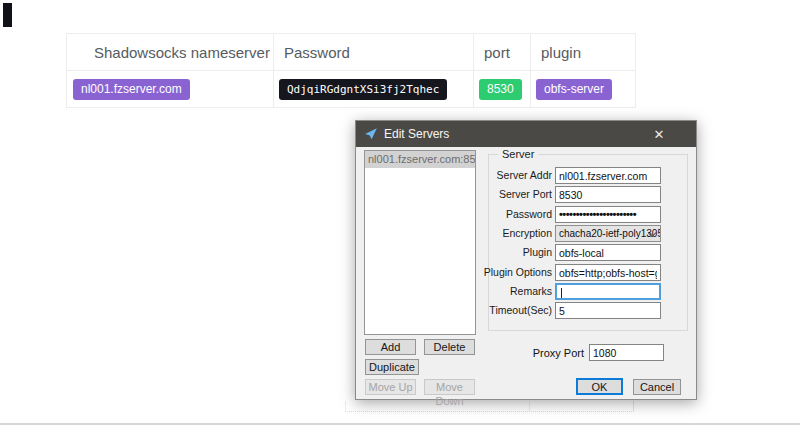  Describe the element at coordinates (499, 292) in the screenshot. I see `remarks-label: Remarks` at that location.